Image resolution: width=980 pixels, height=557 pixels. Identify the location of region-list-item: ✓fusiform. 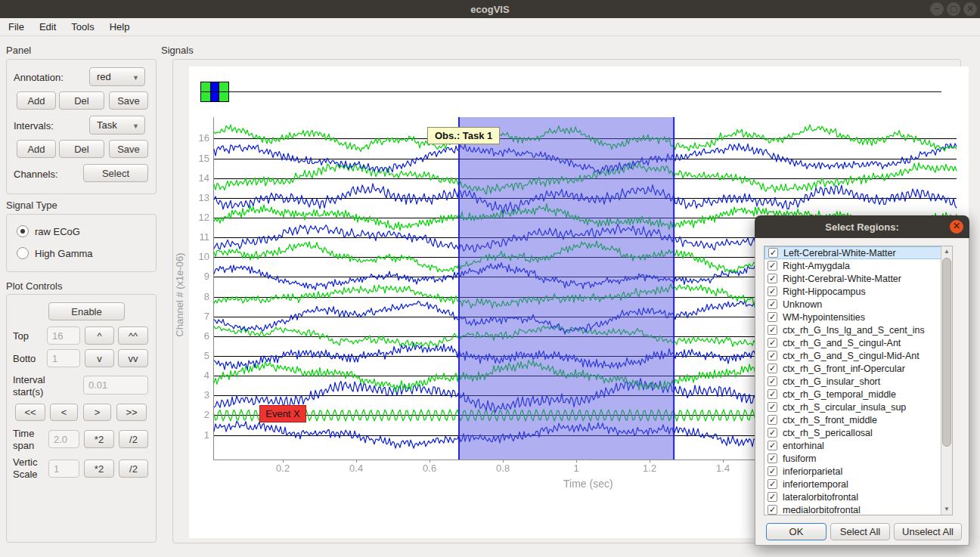
(858, 458).